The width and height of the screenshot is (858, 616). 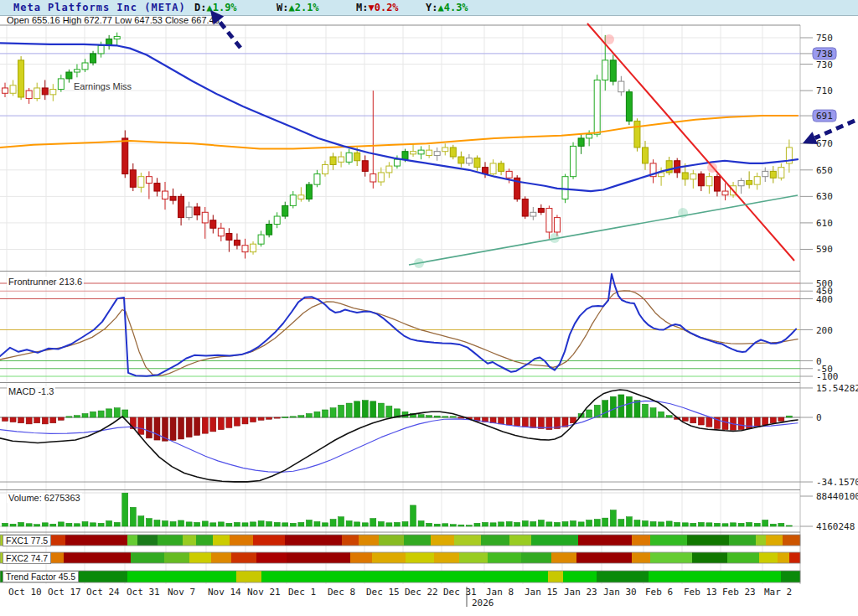 I want to click on macd-axis: 15.542820-34.15705, so click(x=830, y=436).